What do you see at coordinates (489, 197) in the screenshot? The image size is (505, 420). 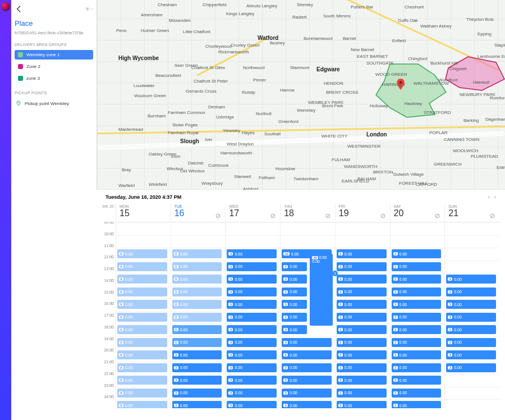 I see `prev-week-button: ‹` at bounding box center [489, 197].